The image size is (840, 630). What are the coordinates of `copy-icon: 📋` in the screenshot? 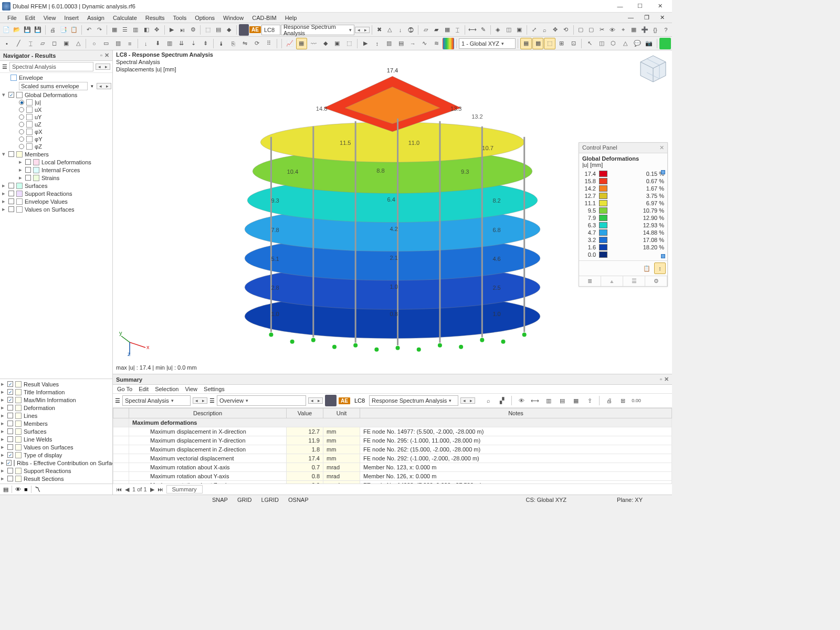 It's located at (75, 30).